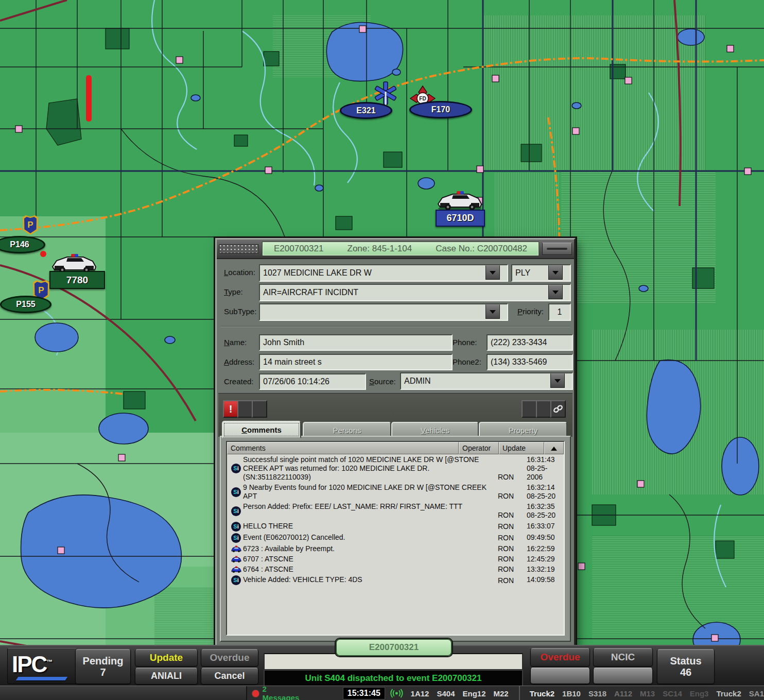 The width and height of the screenshot is (764, 700). Describe the element at coordinates (501, 693) in the screenshot. I see `unit-chip: M22` at that location.